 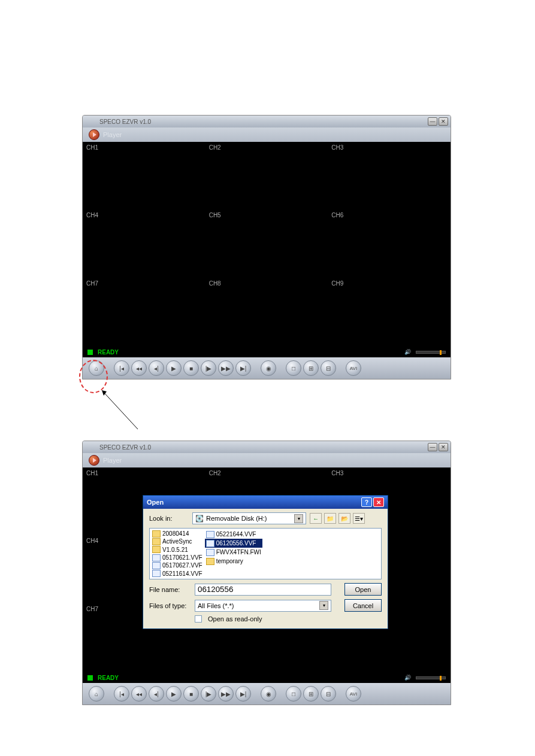 I want to click on filetype-value: All Files (*.*), so click(x=216, y=606).